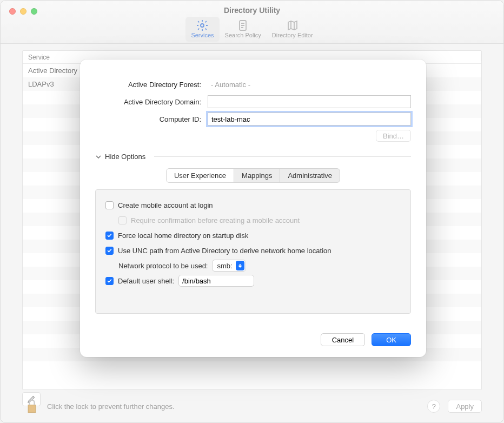 This screenshot has height=423, width=504. Describe the element at coordinates (253, 406) in the screenshot. I see `lock-area: Click the lock to prevent further change…` at that location.